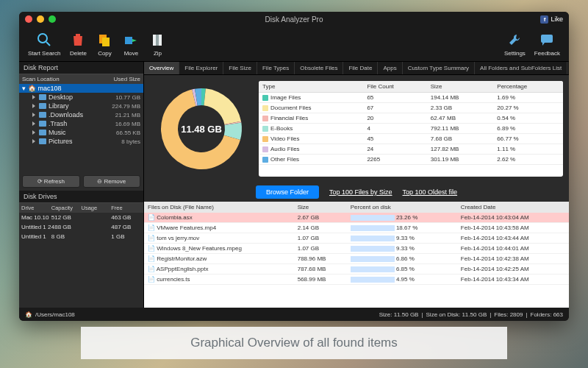 The width and height of the screenshot is (588, 368). Describe the element at coordinates (157, 40) in the screenshot. I see `zip-icon` at that location.